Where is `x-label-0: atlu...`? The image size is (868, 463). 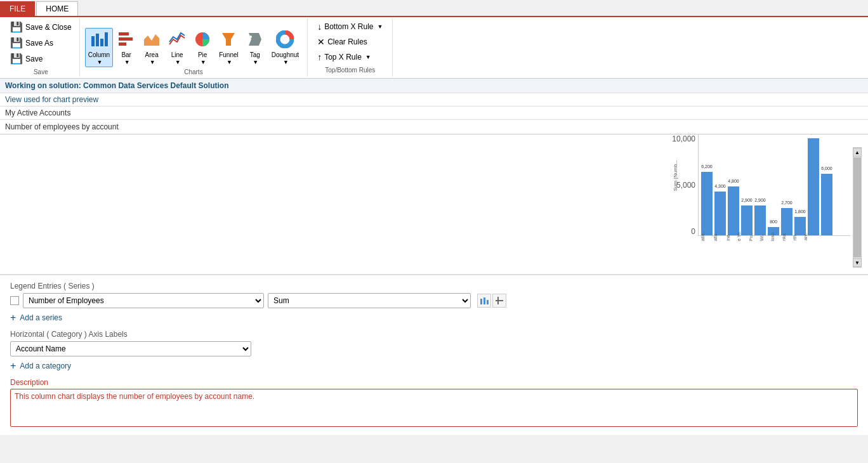
x-label-0: atlu... is located at coordinates (703, 236).